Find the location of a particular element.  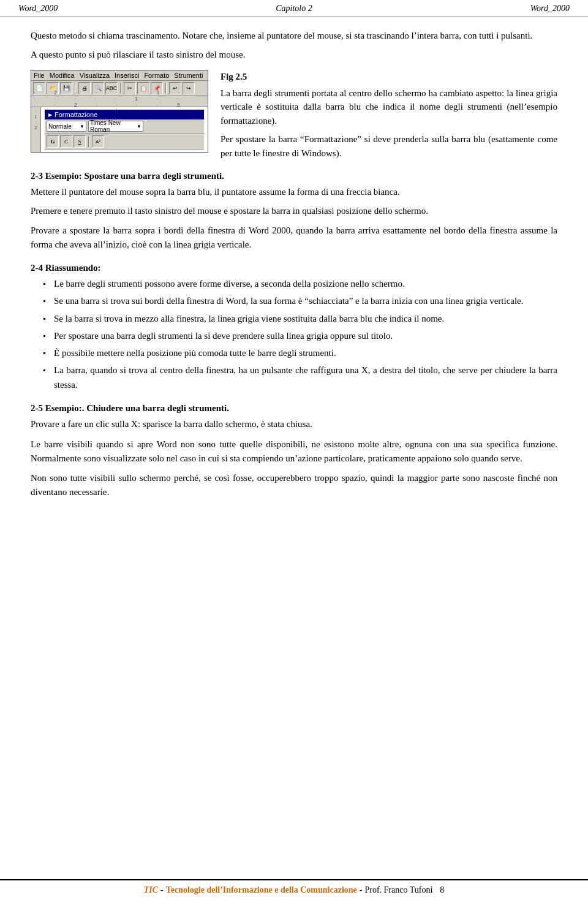

font-dd-arrow: ▼ is located at coordinates (139, 126).